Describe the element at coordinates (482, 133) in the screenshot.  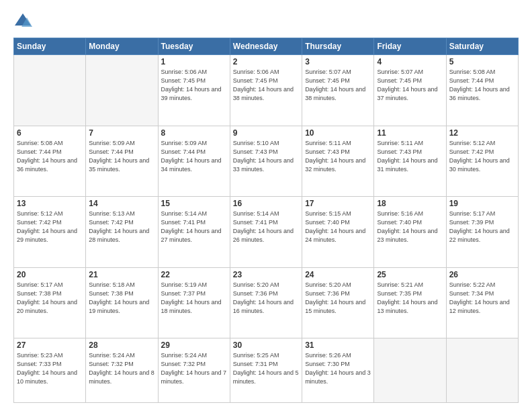
I see `day-number: 12` at that location.